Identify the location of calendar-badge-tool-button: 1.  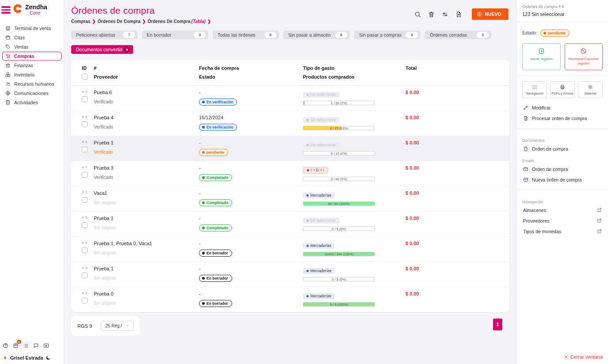
(16, 345).